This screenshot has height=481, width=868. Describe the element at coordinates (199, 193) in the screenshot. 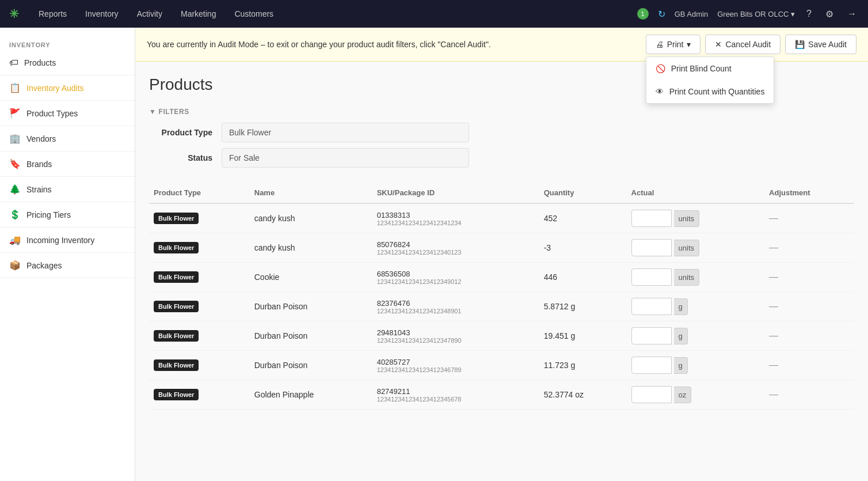

I see `col-product-type: Product Type` at that location.